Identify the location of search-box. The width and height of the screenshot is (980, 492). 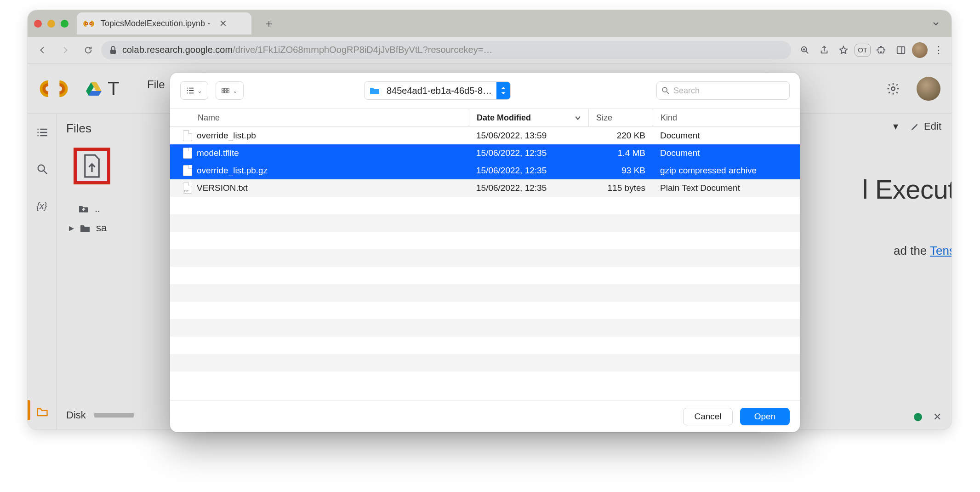
(723, 91).